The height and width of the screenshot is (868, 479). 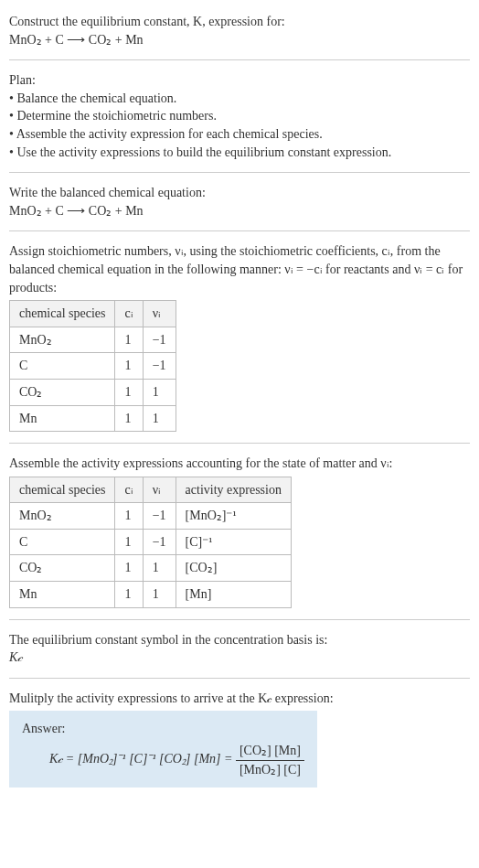 What do you see at coordinates (240, 153) in the screenshot?
I see `plan-bullet: • Use the activity expressions to build …` at bounding box center [240, 153].